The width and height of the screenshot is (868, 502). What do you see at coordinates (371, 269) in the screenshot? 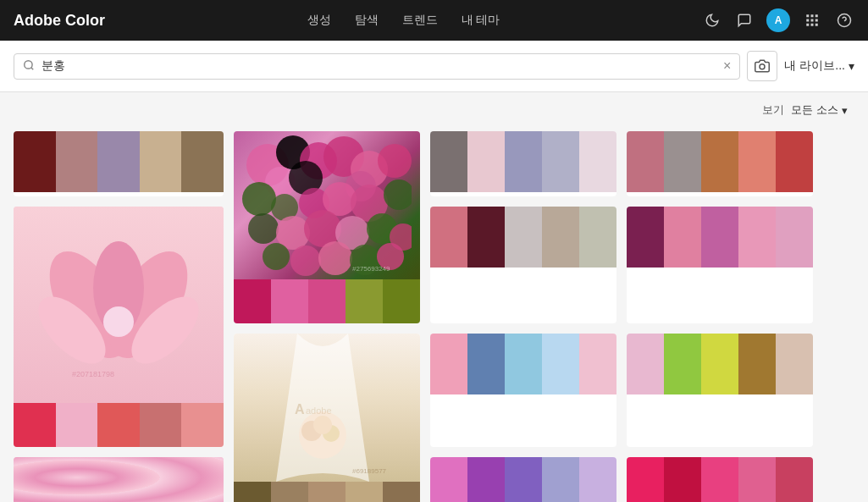
I see `svg-text: #275693249` at bounding box center [371, 269].